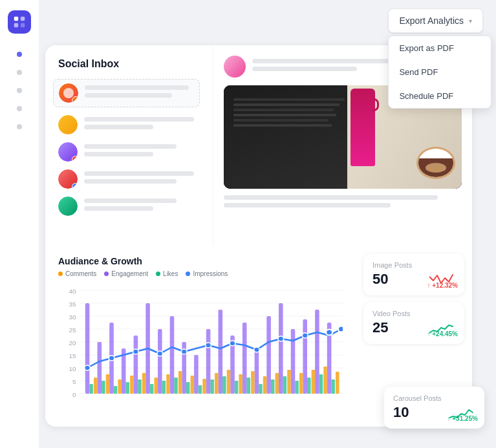 The image size is (496, 448). What do you see at coordinates (19, 22) in the screenshot?
I see `app-logo` at bounding box center [19, 22].